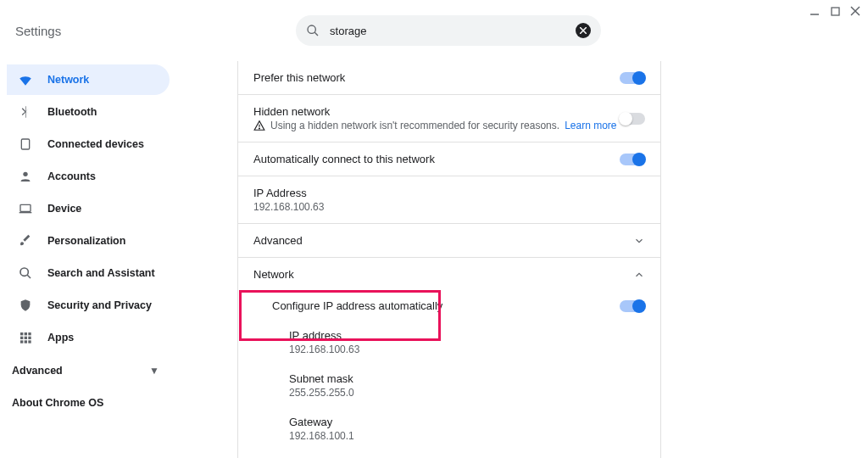 This screenshot has width=868, height=458. I want to click on page-title: Settings, so click(38, 31).